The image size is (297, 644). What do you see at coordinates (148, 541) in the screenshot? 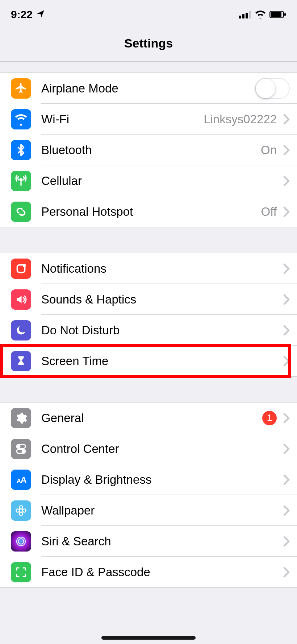
I see `row-siri-search: Siri & Search` at bounding box center [148, 541].